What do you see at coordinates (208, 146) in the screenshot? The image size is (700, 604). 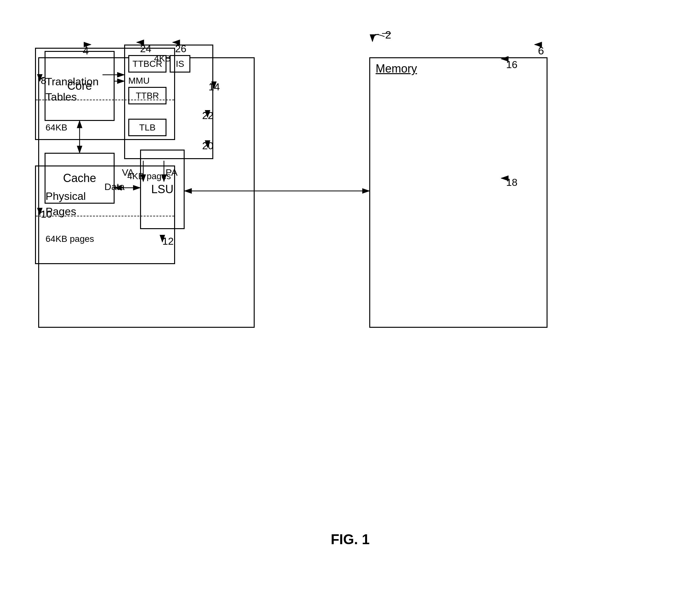 I see `label-20: 20` at bounding box center [208, 146].